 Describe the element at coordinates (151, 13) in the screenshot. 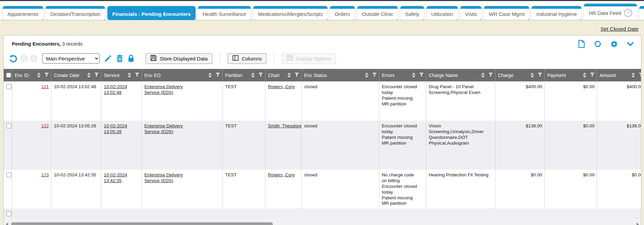

I see `tab-financials-pending-encounters: Financials : Pending Encounters` at that location.